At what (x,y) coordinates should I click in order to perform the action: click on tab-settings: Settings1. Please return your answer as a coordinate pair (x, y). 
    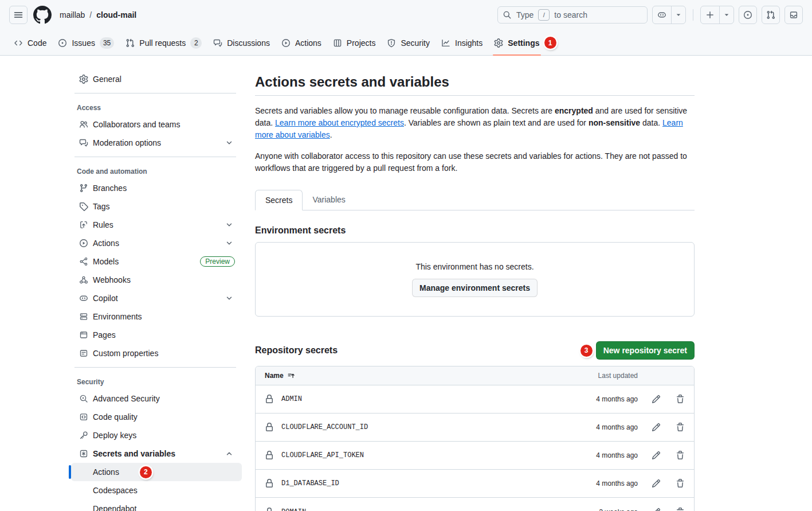
    Looking at the image, I should click on (525, 42).